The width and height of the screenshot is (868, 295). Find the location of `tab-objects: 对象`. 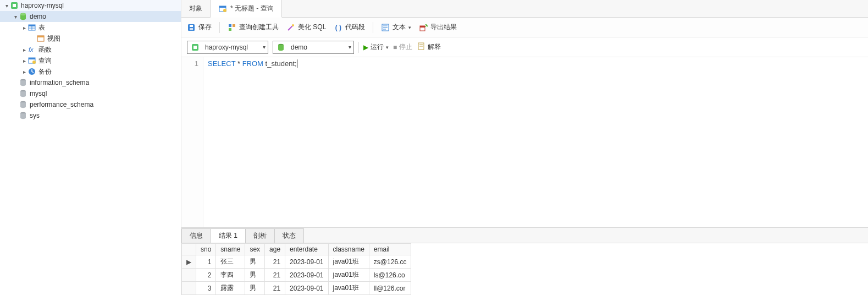

tab-objects: 对象 is located at coordinates (196, 9).